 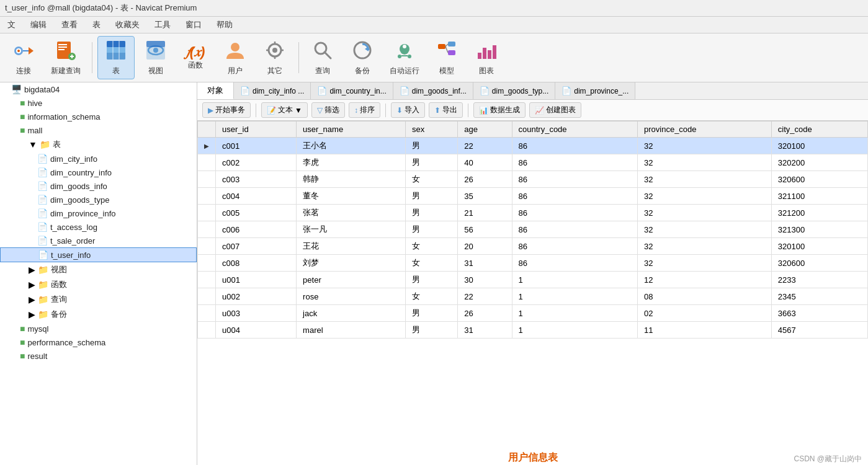 I want to click on toolbar-view: 视图, so click(x=156, y=58).